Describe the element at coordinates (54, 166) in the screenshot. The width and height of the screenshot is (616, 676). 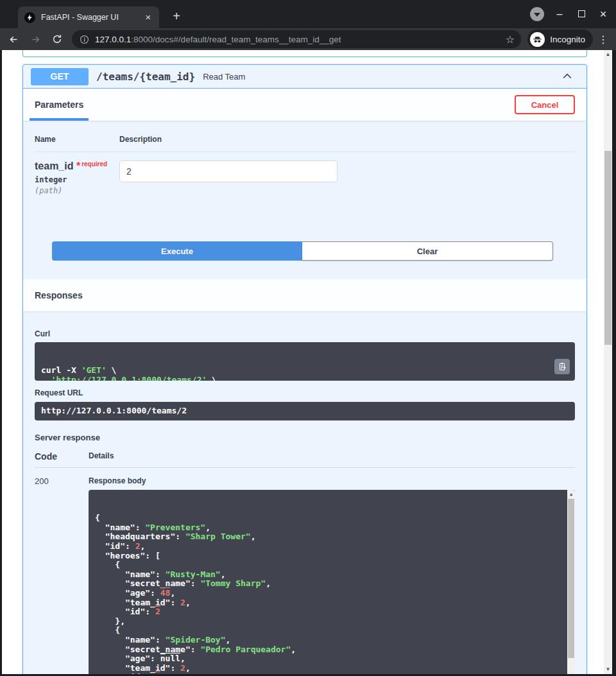
I see `parameter-name: team_id` at that location.